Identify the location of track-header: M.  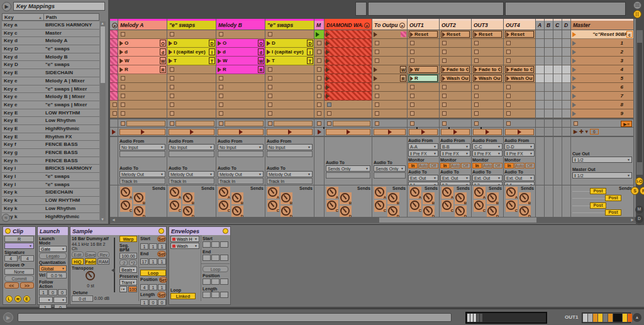
(319, 25).